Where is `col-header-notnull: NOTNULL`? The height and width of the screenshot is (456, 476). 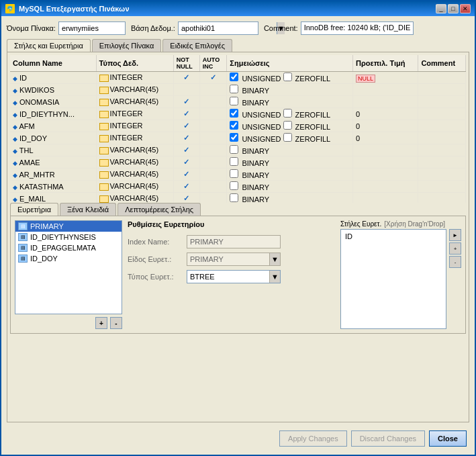
col-header-notnull: NOTNULL is located at coordinates (187, 63).